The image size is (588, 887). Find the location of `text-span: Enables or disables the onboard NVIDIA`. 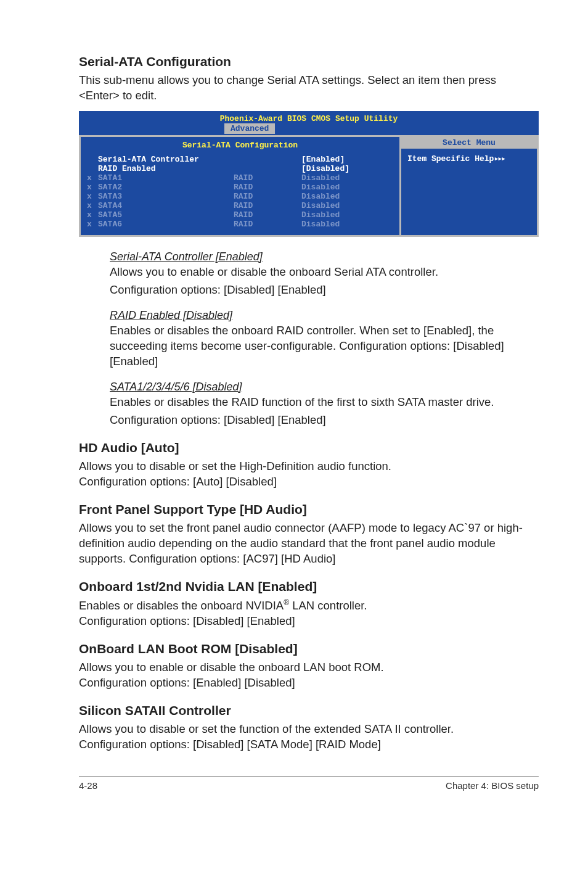

text-span: Enables or disables the onboard NVIDIA is located at coordinates (181, 606).